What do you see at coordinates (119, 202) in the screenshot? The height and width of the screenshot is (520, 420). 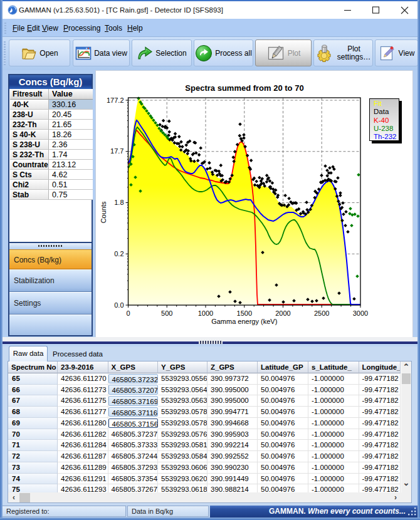 I see `svg-text: 1.8` at bounding box center [119, 202].